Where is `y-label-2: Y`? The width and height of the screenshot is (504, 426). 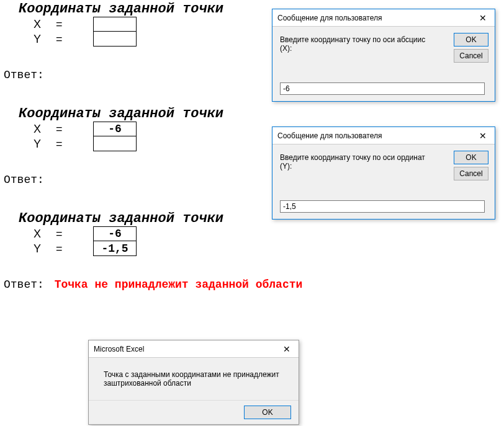 y-label-2: Y is located at coordinates (37, 144).